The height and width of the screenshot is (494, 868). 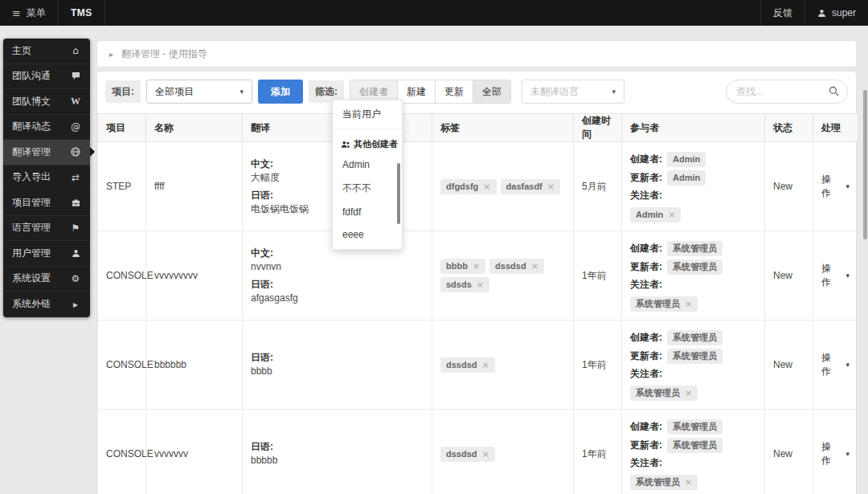 I want to click on sidebar-item-user-manage: 用户管理, so click(x=47, y=254).